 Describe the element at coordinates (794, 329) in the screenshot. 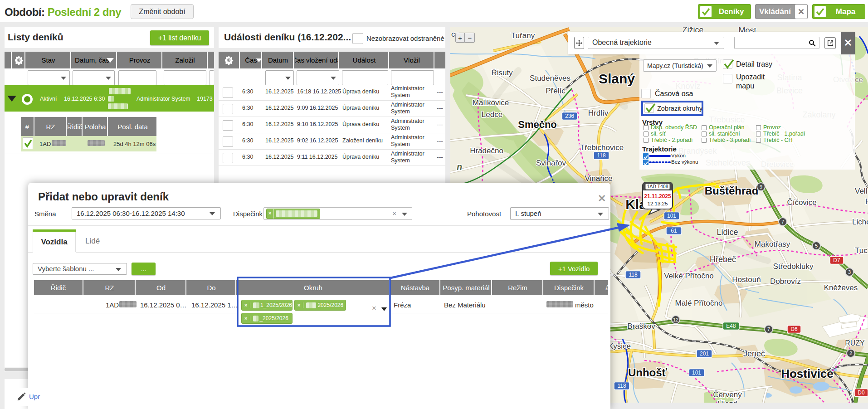

I see `svg-text: D6` at that location.